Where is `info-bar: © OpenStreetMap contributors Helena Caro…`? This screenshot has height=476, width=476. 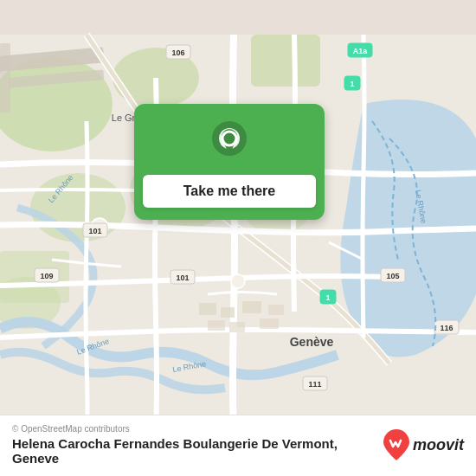
info-bar: © OpenStreetMap contributors Helena Caro… is located at coordinates (238, 445).